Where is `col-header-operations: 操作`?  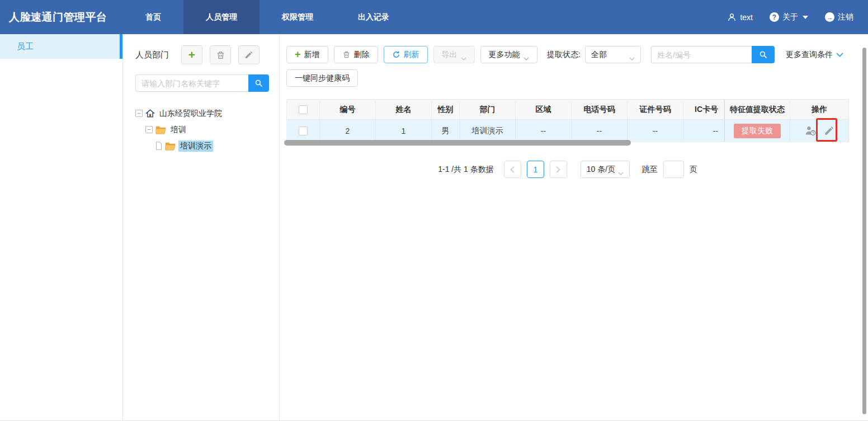
col-header-operations: 操作 is located at coordinates (820, 110).